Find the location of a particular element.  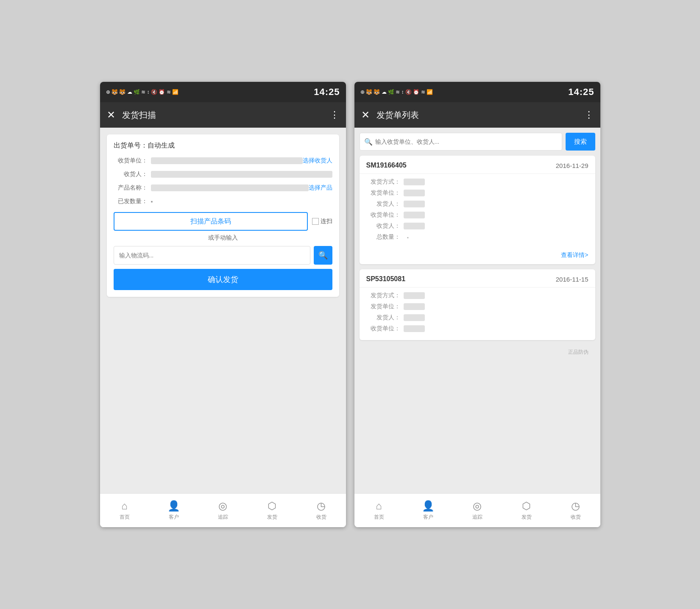

status-icons-left: ⊕ 🐯 🐯 ☁ 🌿 ≋ ↕ 🔇 ⏰ ≋ 📶 is located at coordinates (142, 92).